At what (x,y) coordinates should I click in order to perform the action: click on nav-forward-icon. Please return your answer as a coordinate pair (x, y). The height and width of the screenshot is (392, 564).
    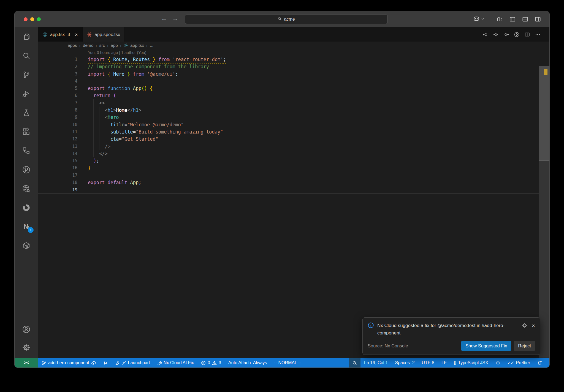
    Looking at the image, I should click on (506, 35).